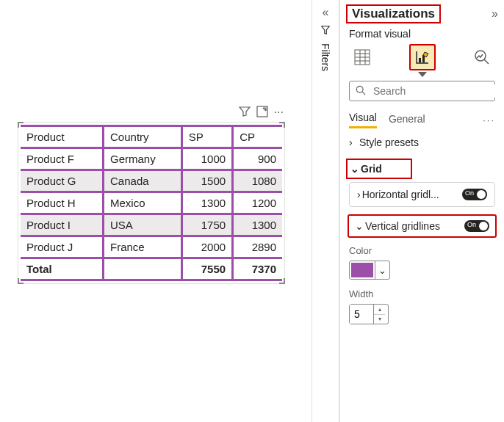  I want to click on resize-handle-bl, so click(21, 281).